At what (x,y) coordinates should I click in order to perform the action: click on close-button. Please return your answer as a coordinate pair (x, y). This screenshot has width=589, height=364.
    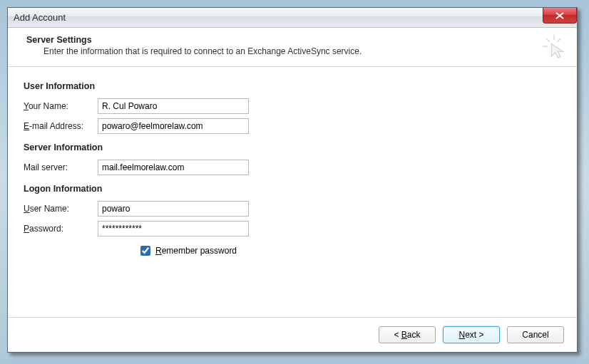
    Looking at the image, I should click on (560, 16).